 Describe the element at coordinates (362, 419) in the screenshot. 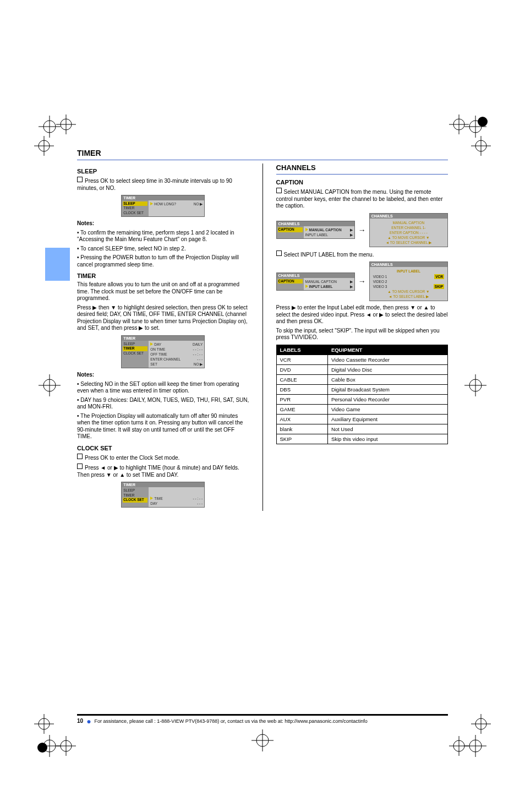

I see `table-row: AUXAuxiliary Equipment` at that location.